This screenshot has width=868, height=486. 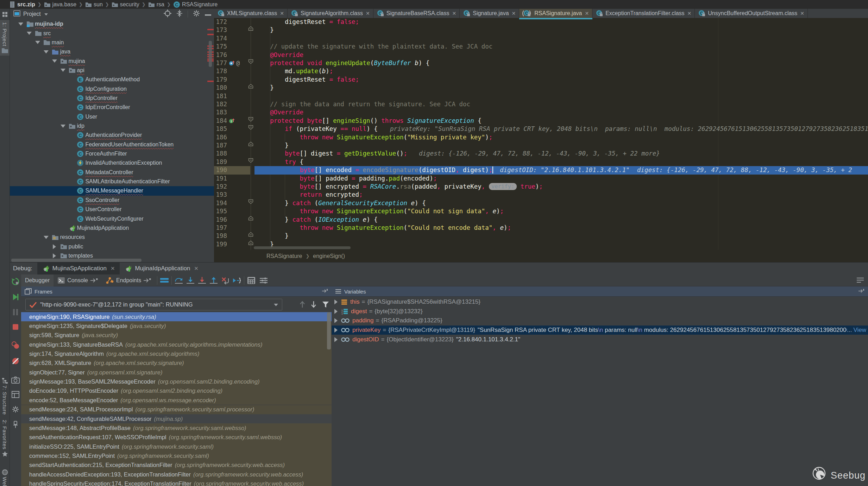 I want to click on variable-row-digestOID: digestOID ={ObjectIdentifier@13223}"2.16…, so click(x=600, y=339).